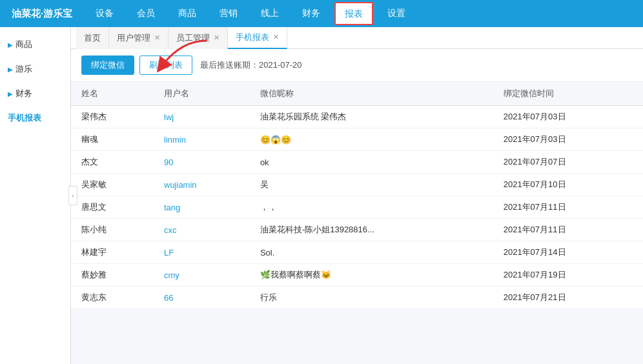 The width and height of the screenshot is (643, 364). What do you see at coordinates (25, 118) in the screenshot?
I see `sidebar-item-mobile-label: 手机报表` at bounding box center [25, 118].